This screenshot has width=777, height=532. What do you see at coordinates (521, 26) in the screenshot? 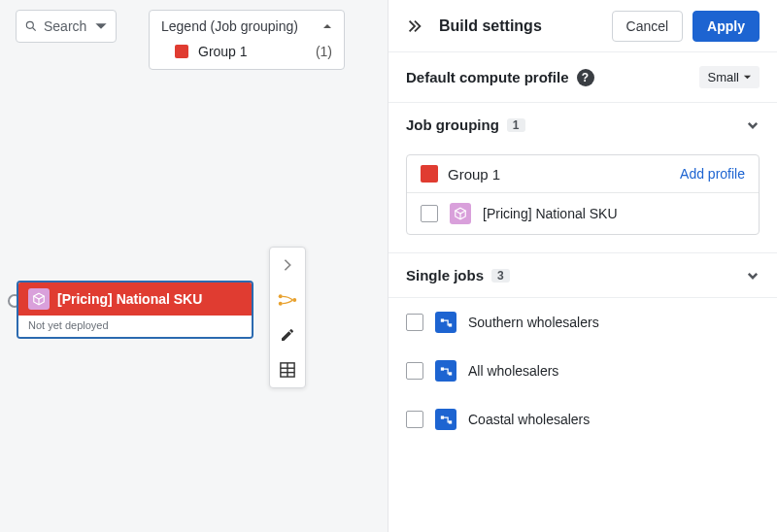
I see `panel-title: Build settings` at bounding box center [521, 26].